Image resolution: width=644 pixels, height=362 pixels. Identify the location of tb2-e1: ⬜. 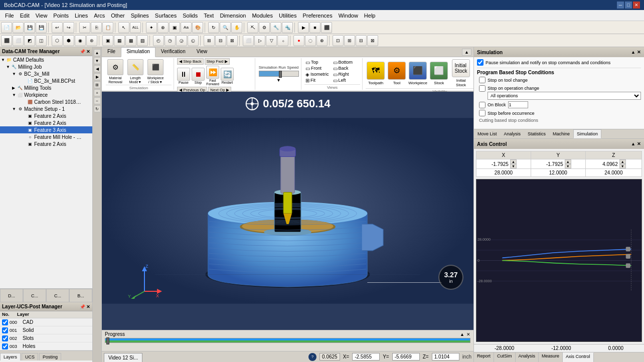
(248, 41).